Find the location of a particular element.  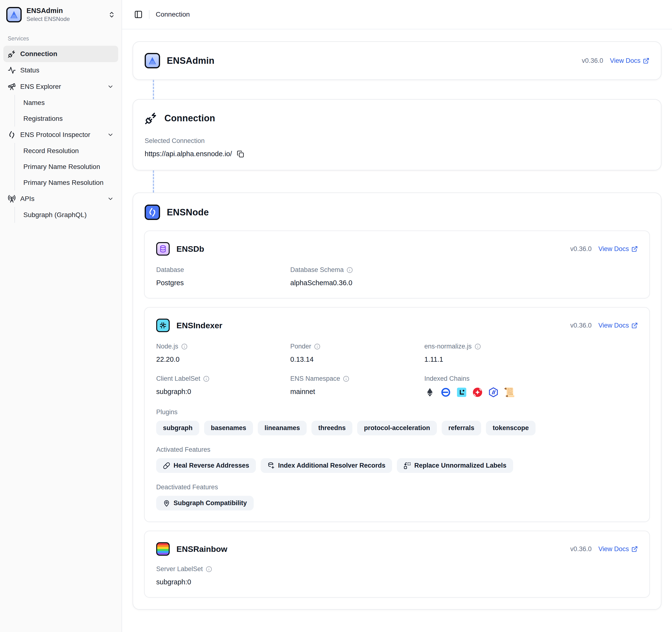

plugin-badge: tokenscope is located at coordinates (511, 428).